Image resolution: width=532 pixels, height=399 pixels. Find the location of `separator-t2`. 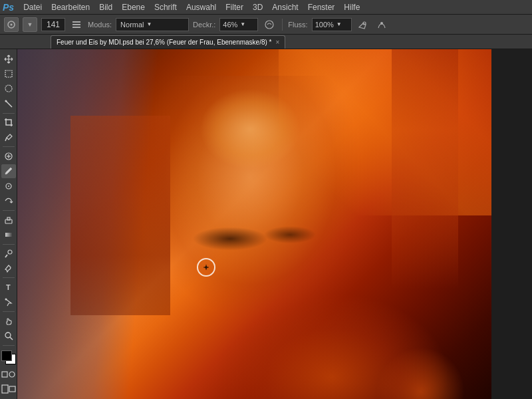

separator-t2 is located at coordinates (9, 146).